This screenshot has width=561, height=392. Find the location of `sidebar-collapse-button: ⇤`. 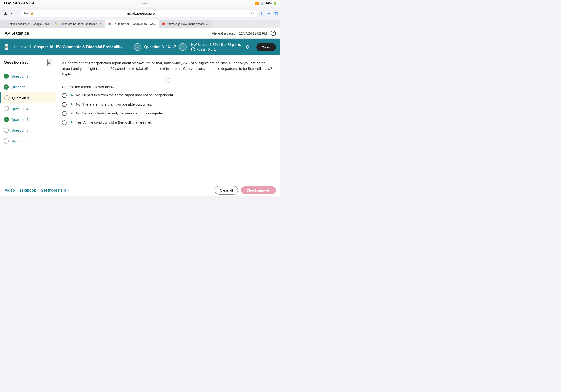

sidebar-collapse-button: ⇤ is located at coordinates (50, 63).